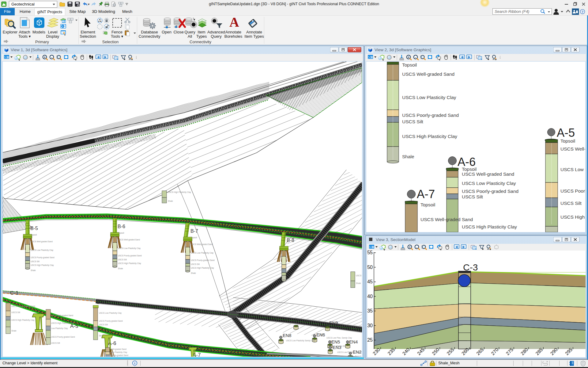 The width and height of the screenshot is (588, 368). What do you see at coordinates (370, 340) in the screenshot?
I see `svg-text: 25` at bounding box center [370, 340].